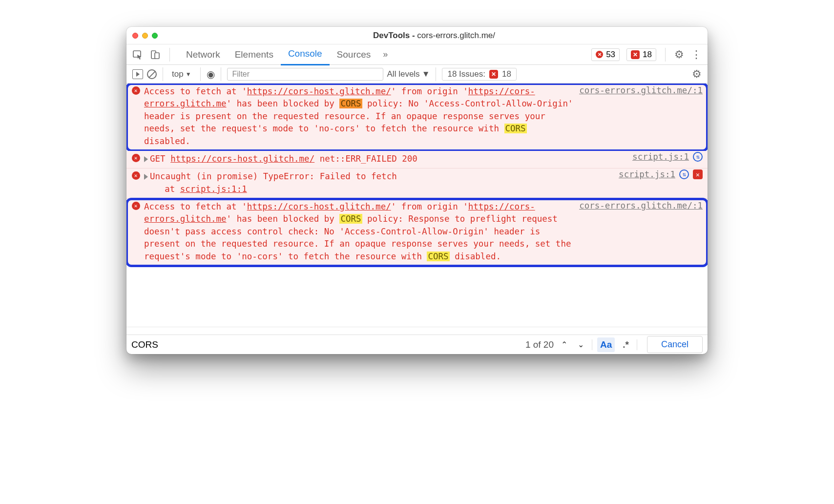 The height and width of the screenshot is (504, 834). I want to click on search-next-button: ⌄, so click(581, 345).